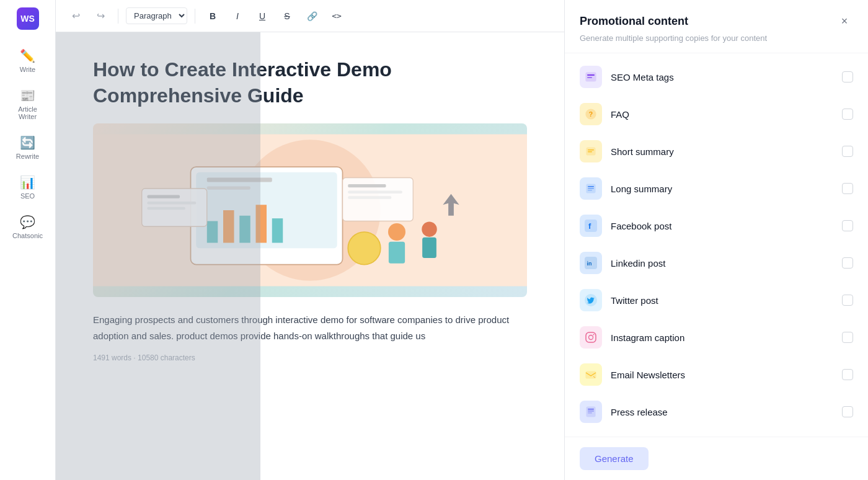  I want to click on twitter-post-checkbox, so click(848, 300).